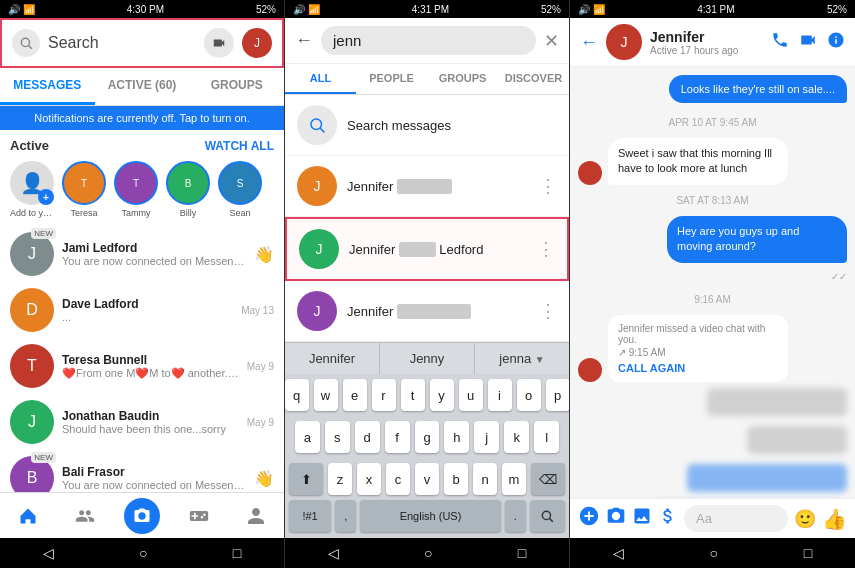 Image resolution: width=855 pixels, height=568 pixels. What do you see at coordinates (256, 516) in the screenshot?
I see `nav-profile` at bounding box center [256, 516].